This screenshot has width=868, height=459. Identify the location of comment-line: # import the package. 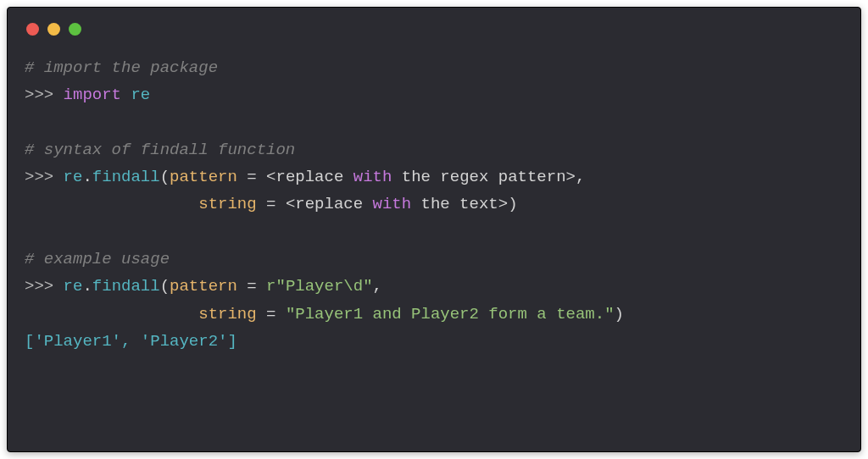
(121, 68).